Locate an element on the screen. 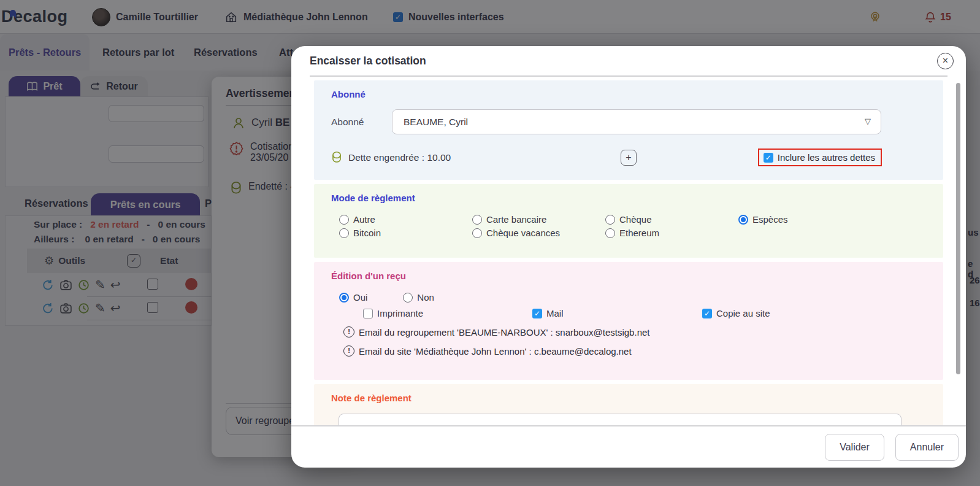 This screenshot has height=486, width=980. receipt-oui-label: Oui is located at coordinates (361, 297).